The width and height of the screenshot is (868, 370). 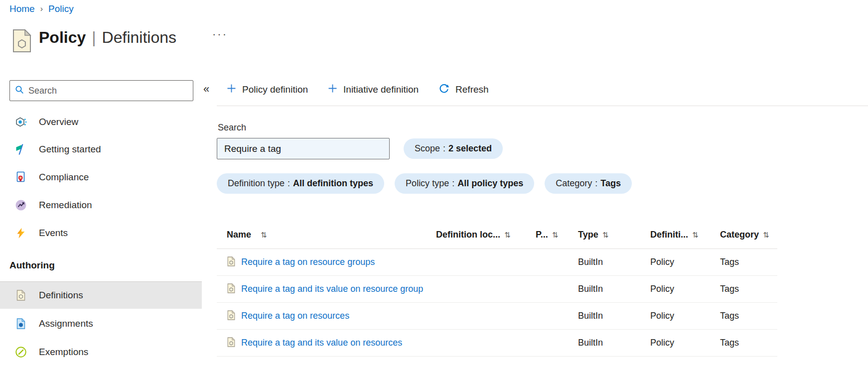 What do you see at coordinates (464, 183) in the screenshot?
I see `policy-type-filter-pill: Policy type : All policy types` at bounding box center [464, 183].